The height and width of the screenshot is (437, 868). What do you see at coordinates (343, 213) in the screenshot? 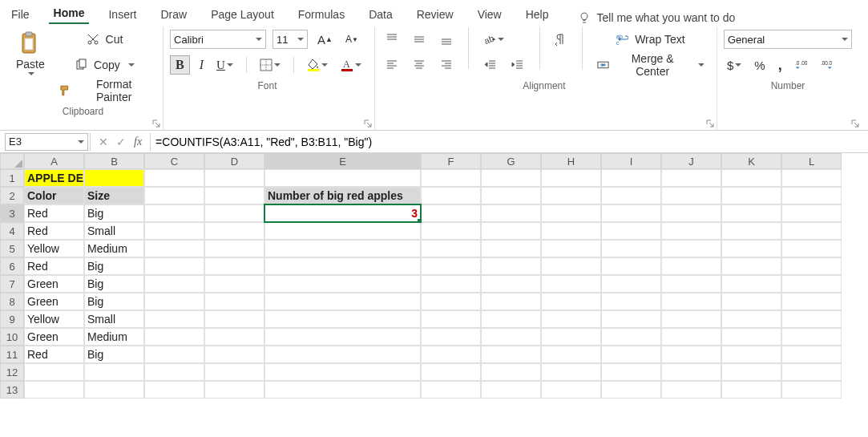
I see `cell-E3: 3` at bounding box center [343, 213].